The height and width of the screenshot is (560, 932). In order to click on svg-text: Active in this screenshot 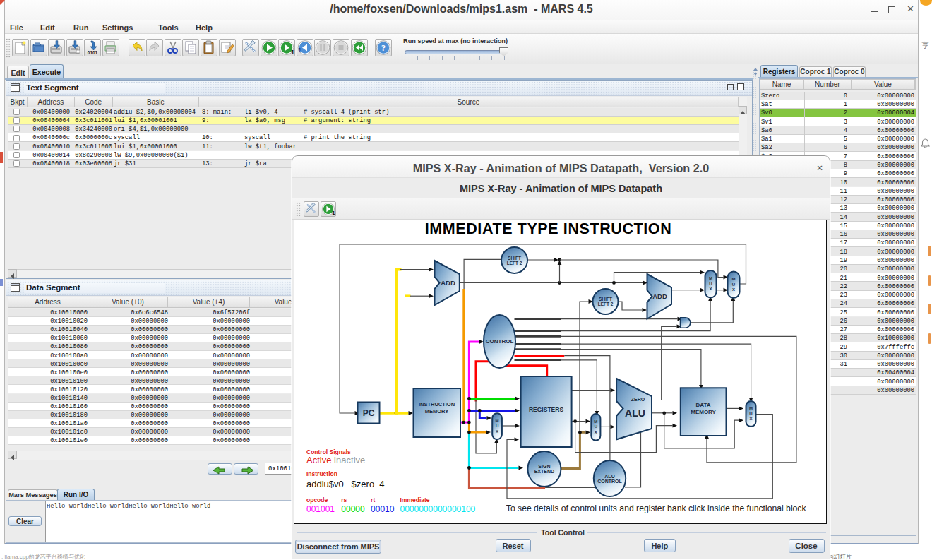, I will do `click(319, 460)`.